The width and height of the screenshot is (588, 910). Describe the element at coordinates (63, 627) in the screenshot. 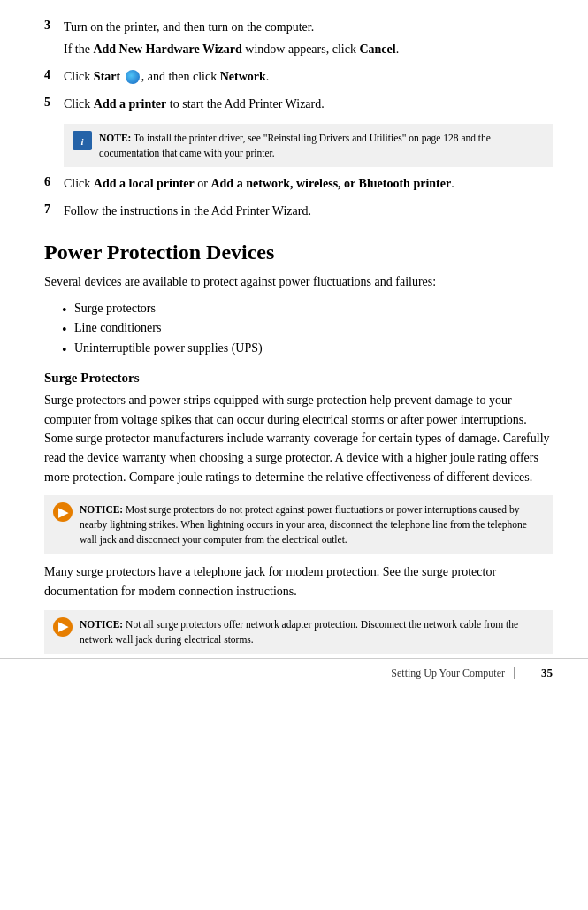

I see `notice-icon-2: ▶` at that location.